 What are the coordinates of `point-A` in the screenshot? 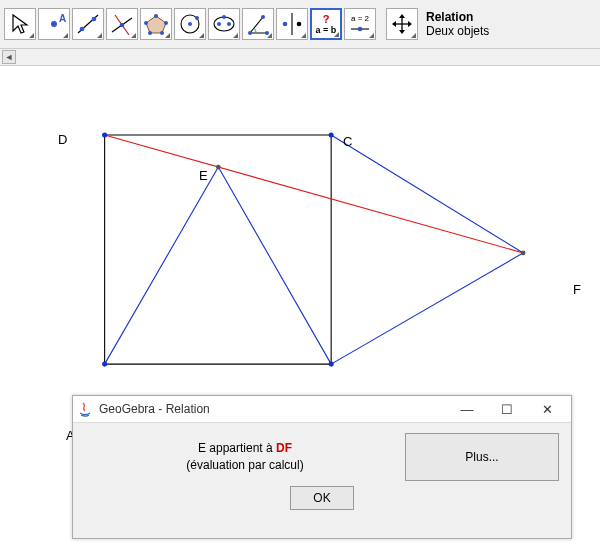 It's located at (104, 364).